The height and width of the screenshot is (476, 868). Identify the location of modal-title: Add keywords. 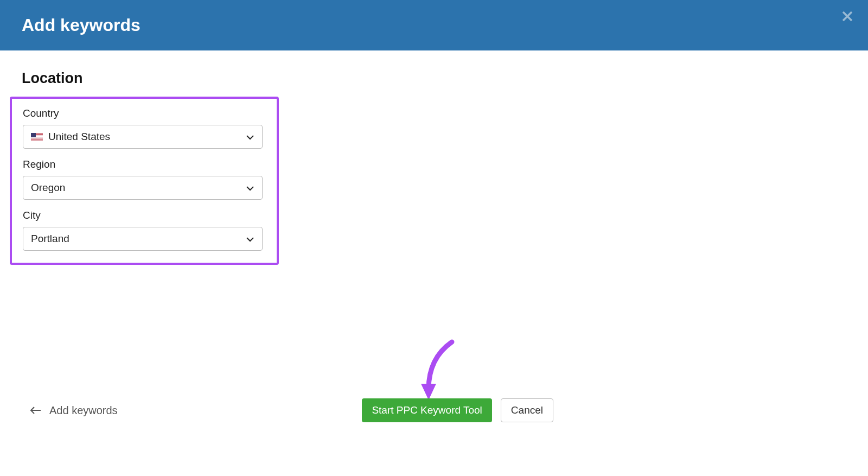
(81, 25).